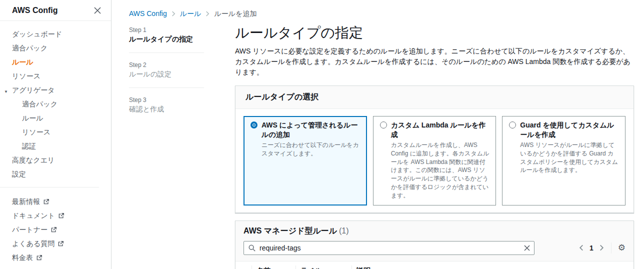  I want to click on rule-type-card-title: ルールタイプの選択, so click(282, 97).